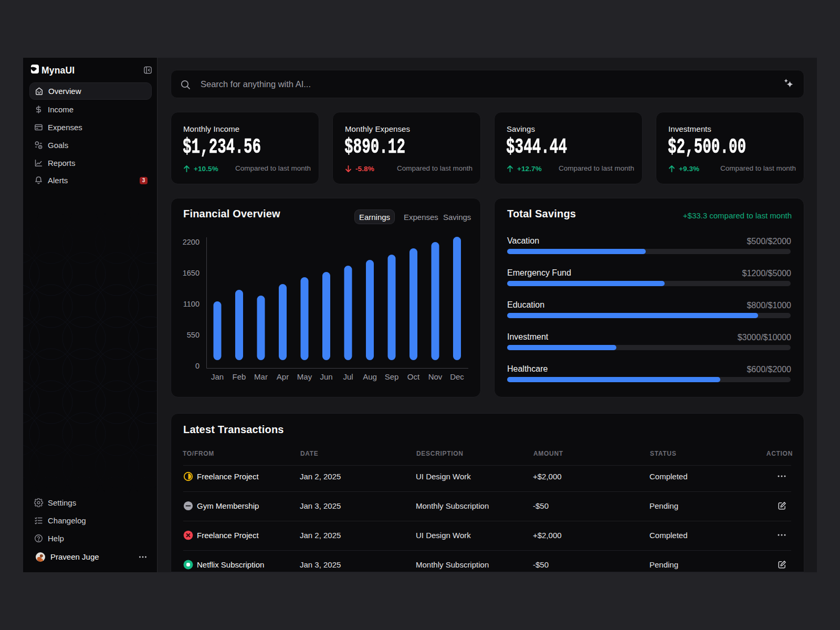  What do you see at coordinates (239, 377) in the screenshot?
I see `svg-text: Feb` at bounding box center [239, 377].